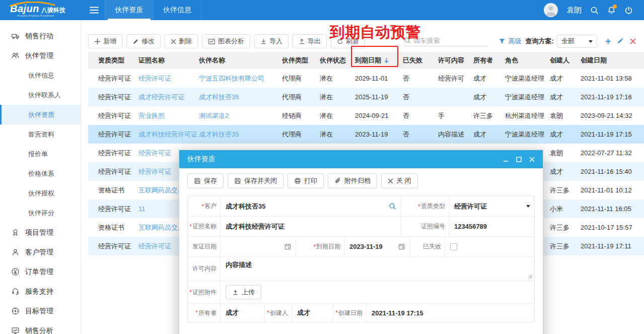 The width and height of the screenshot is (644, 334). What do you see at coordinates (258, 247) in the screenshot?
I see `issue-date-field` at bounding box center [258, 247].